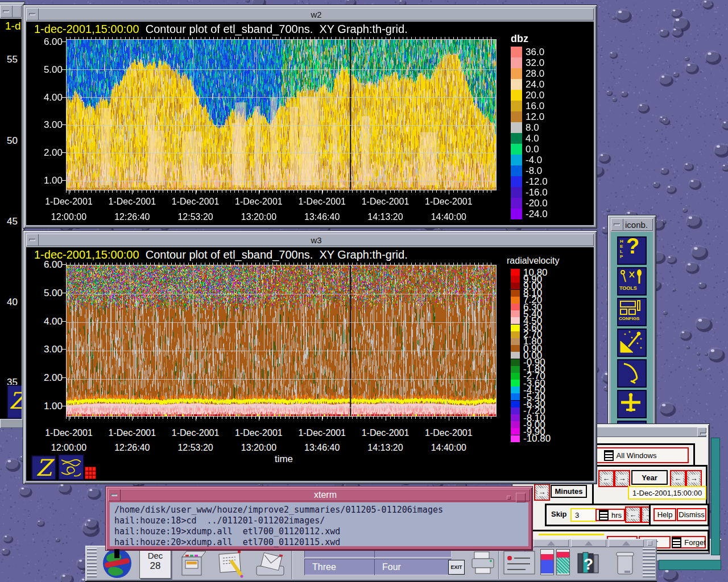 The width and height of the screenshot is (728, 582). Describe the element at coordinates (584, 515) in the screenshot. I see `skip-field: 3` at that location.